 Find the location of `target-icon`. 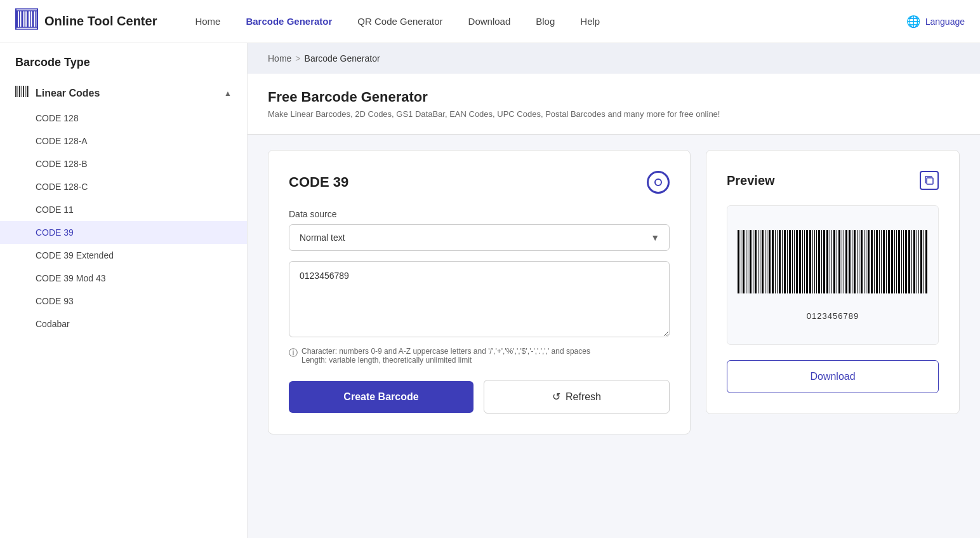

target-icon is located at coordinates (658, 182).